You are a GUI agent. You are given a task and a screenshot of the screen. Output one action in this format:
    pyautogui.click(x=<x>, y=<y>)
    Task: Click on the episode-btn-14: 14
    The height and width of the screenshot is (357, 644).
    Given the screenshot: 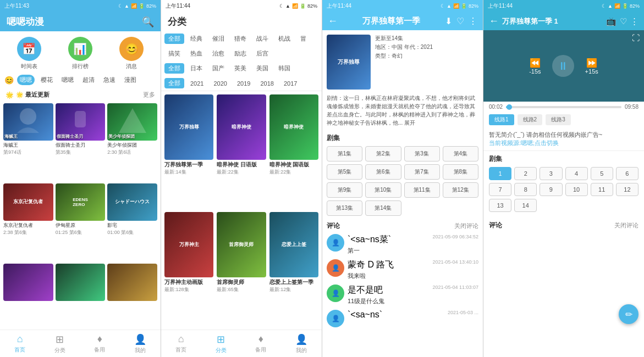 What is the action you would take?
    pyautogui.click(x=526, y=205)
    